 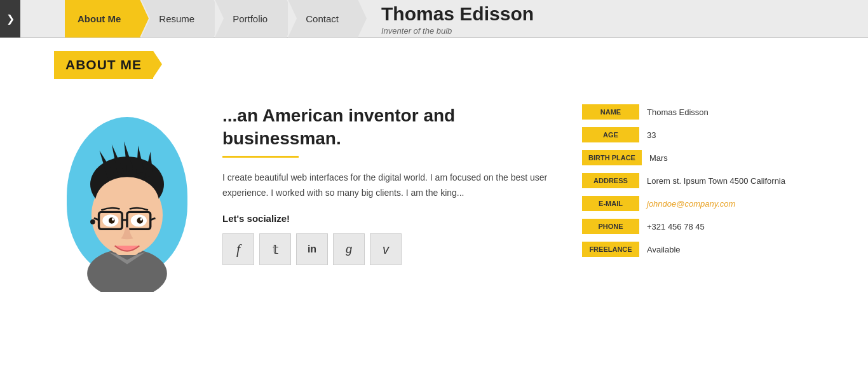 What do you see at coordinates (238, 249) in the screenshot?
I see `facebook-icon: f` at bounding box center [238, 249].